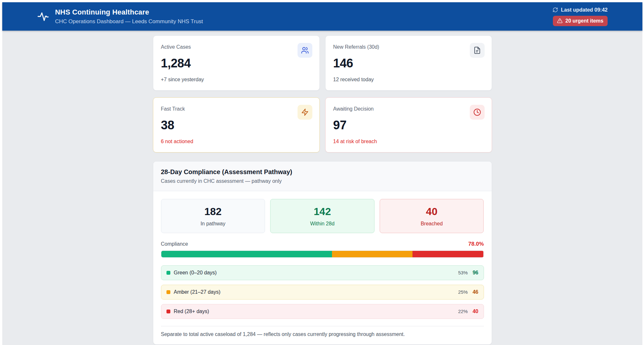  What do you see at coordinates (322, 212) in the screenshot?
I see `stat-value: 142` at bounding box center [322, 212].